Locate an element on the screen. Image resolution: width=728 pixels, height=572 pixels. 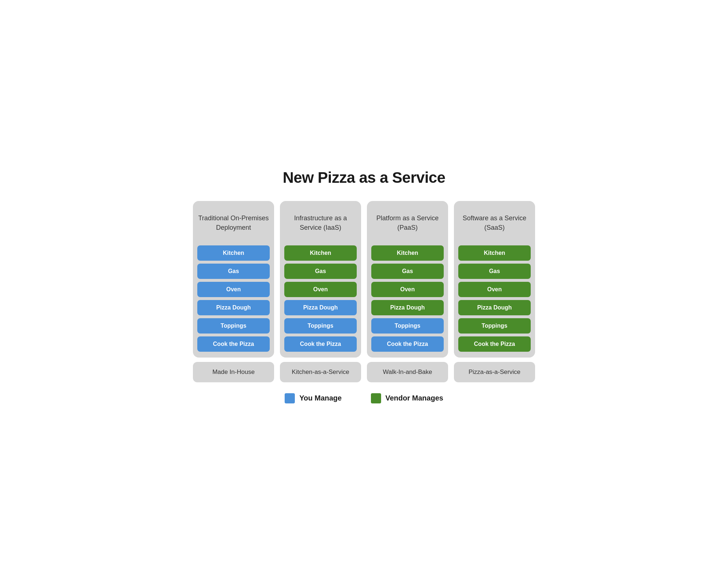
column-traditional: Traditional On-Premises DeploymentKitche… is located at coordinates (234, 292).